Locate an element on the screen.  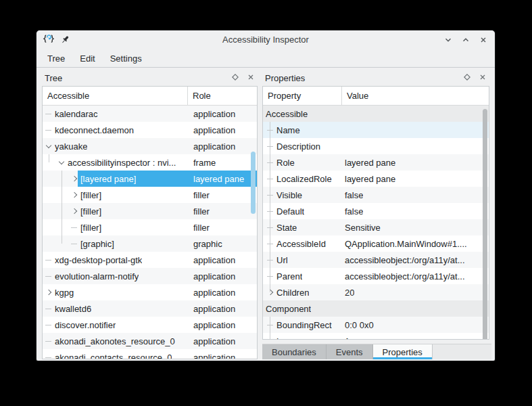
tree-scrollbar-thumb is located at coordinates (253, 183).